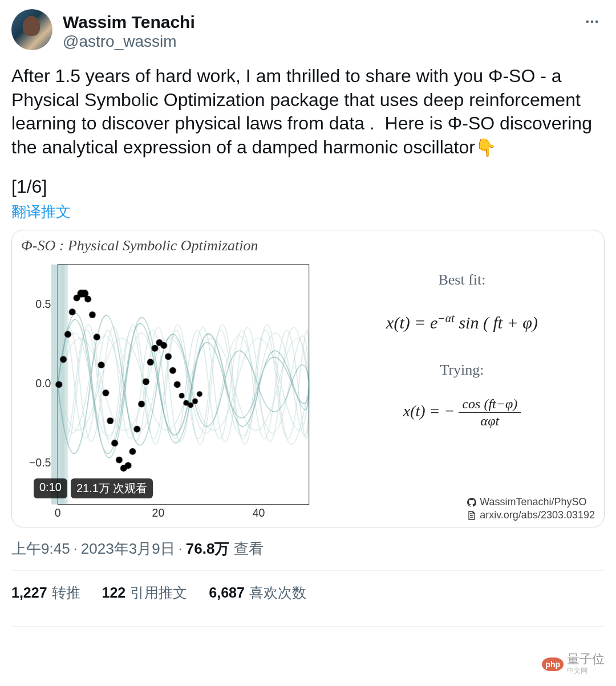  I want to click on formula2-lhs: x(t) = −, so click(431, 411).